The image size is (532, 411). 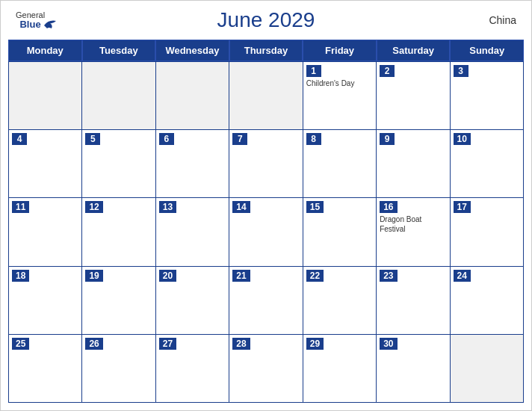 I want to click on cell-number: 3, so click(x=461, y=71).